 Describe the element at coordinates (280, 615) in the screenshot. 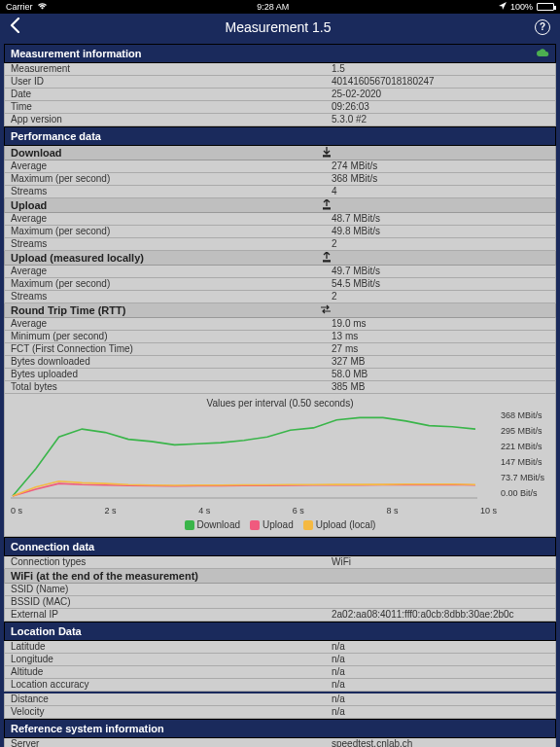

I see `data-row: External IP2a02:aa08:4011:fff0:a0cb:8dbb…` at that location.